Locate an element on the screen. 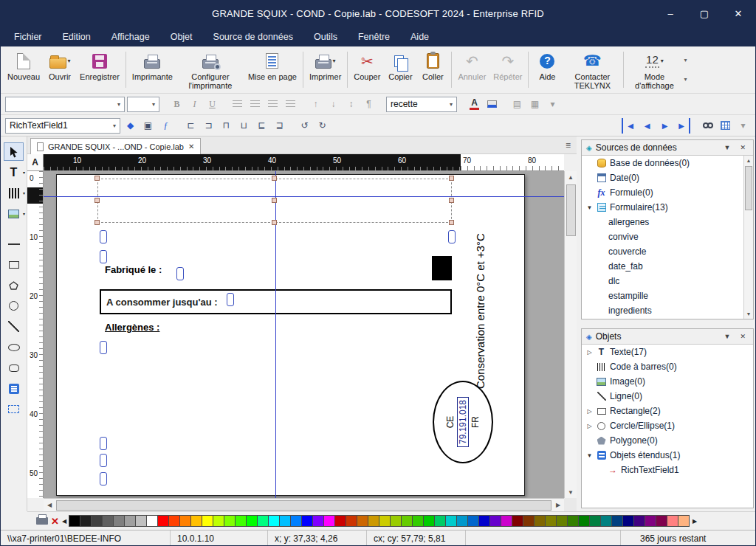  tree-item-form: ▼ Formulaire(13) is located at coordinates (663, 207).